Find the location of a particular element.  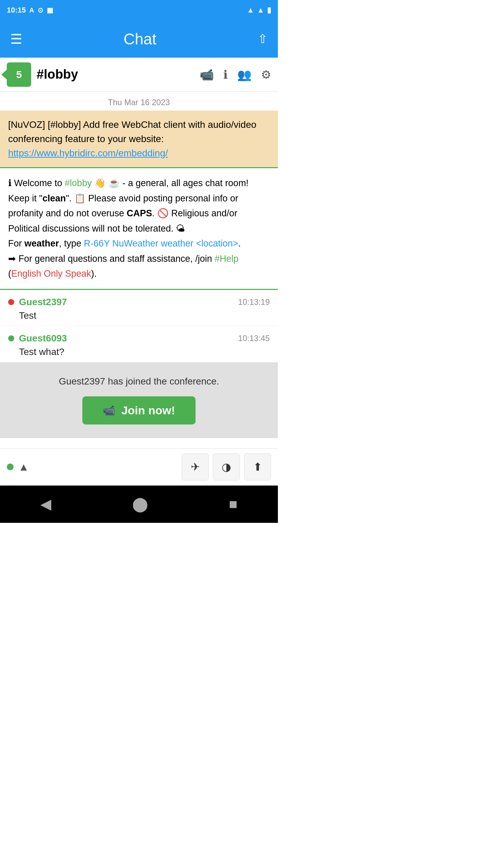

message-text-2: Test what? is located at coordinates (139, 352).